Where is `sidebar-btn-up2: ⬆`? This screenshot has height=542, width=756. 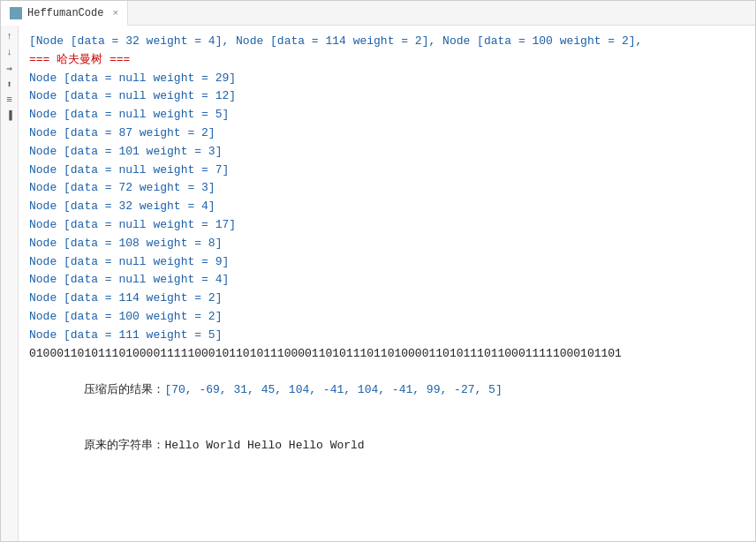
sidebar-btn-up2: ⬆ is located at coordinates (10, 84).